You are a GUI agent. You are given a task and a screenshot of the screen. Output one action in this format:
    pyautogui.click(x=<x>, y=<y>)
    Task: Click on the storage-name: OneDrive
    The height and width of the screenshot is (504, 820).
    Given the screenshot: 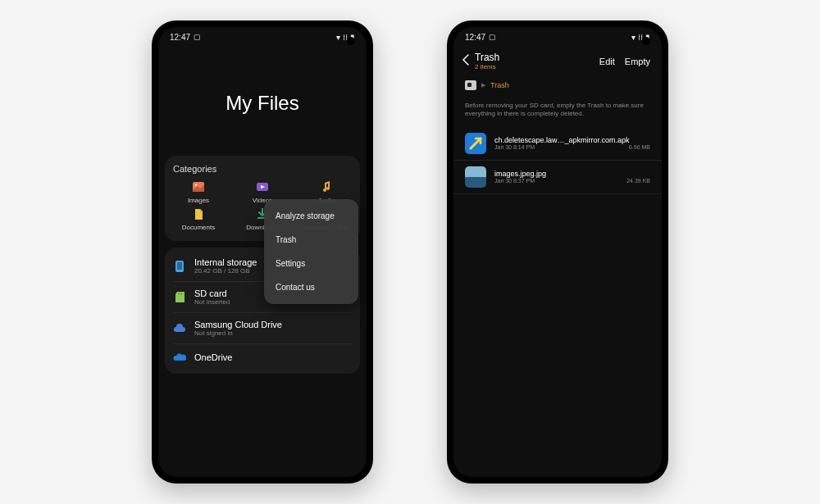 What is the action you would take?
    pyautogui.click(x=273, y=357)
    